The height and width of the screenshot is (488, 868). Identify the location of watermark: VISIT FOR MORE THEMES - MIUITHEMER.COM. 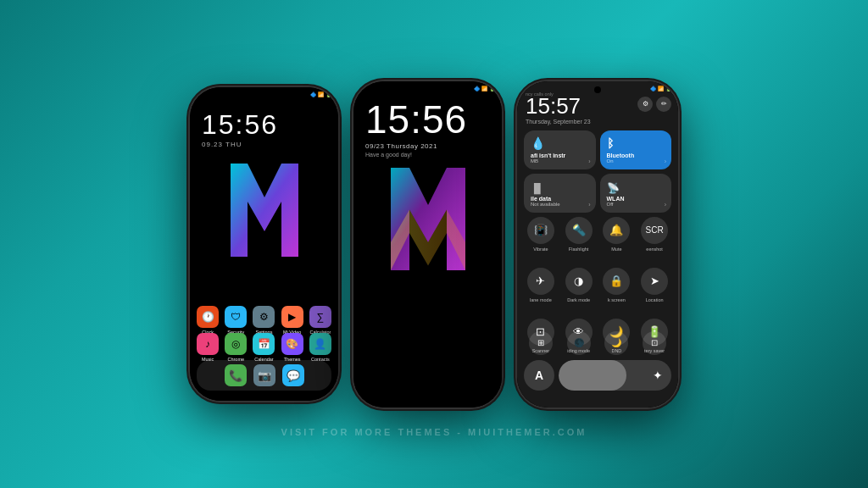
(434, 432).